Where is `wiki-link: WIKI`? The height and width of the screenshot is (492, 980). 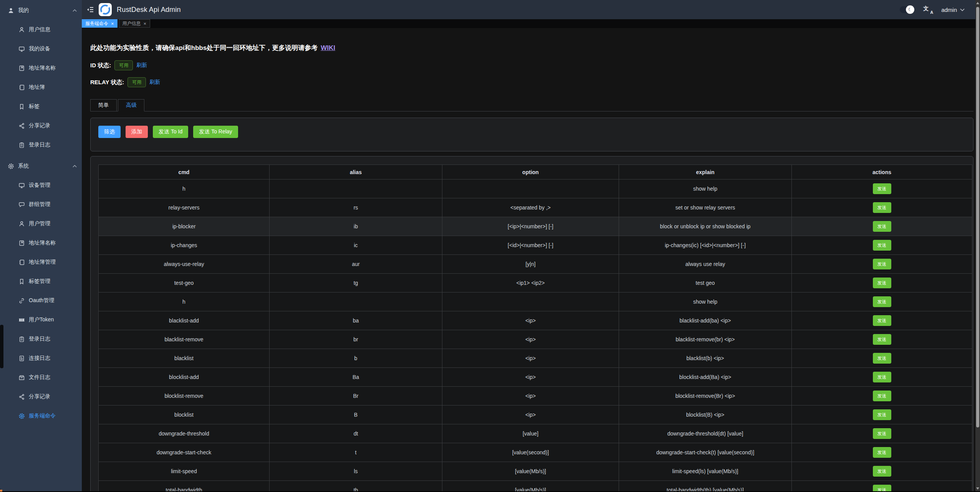
wiki-link: WIKI is located at coordinates (328, 48).